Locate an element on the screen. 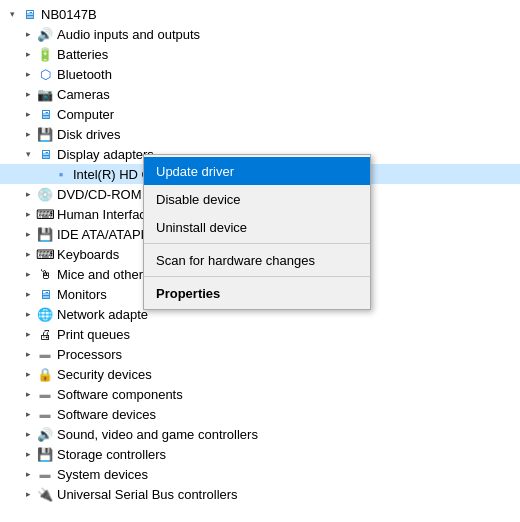 The height and width of the screenshot is (522, 520). ide-icon: 💾 is located at coordinates (45, 234).